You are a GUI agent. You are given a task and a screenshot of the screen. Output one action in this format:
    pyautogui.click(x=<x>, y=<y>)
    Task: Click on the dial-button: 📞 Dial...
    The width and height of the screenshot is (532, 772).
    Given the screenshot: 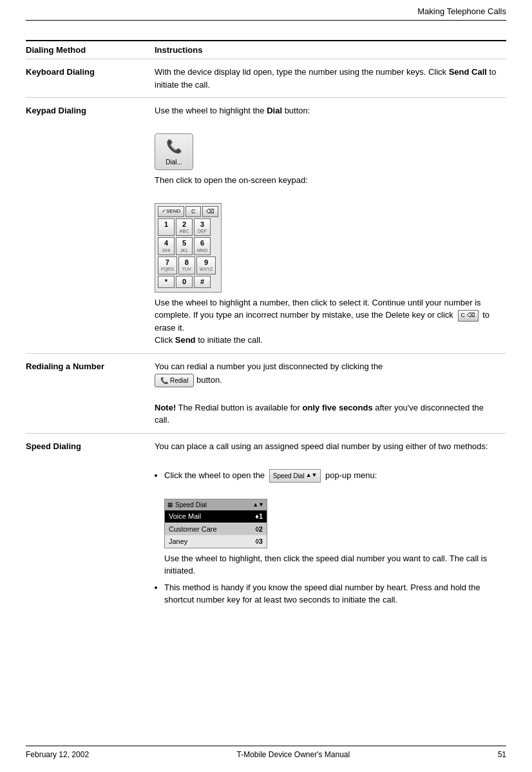 What is the action you would take?
    pyautogui.click(x=174, y=152)
    